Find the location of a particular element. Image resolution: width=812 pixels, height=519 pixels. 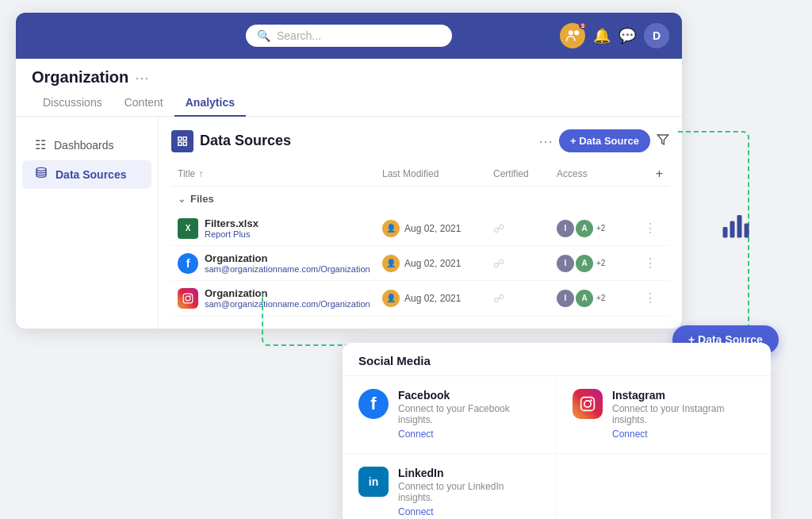

more-icon: ⋯ is located at coordinates (142, 78).